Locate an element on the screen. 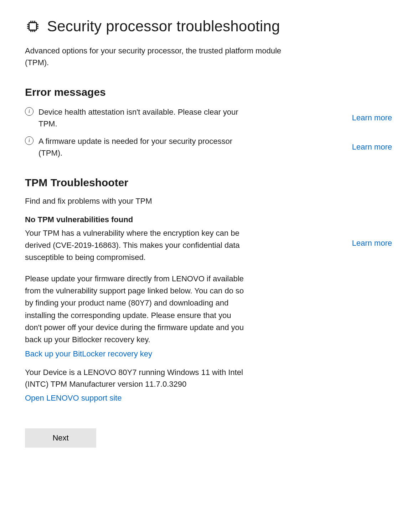  page-subtitle: Advanced options for your security proce… is located at coordinates (164, 57).